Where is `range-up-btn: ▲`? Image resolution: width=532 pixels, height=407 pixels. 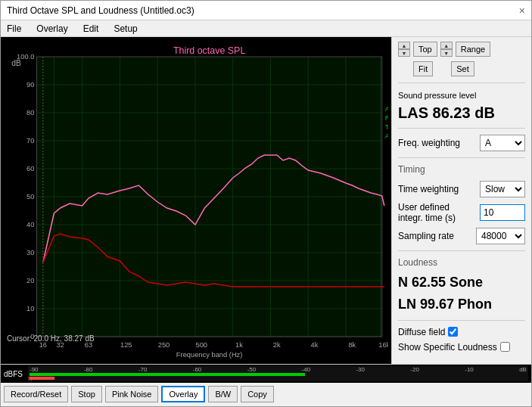
range-up-btn: ▲ is located at coordinates (446, 45).